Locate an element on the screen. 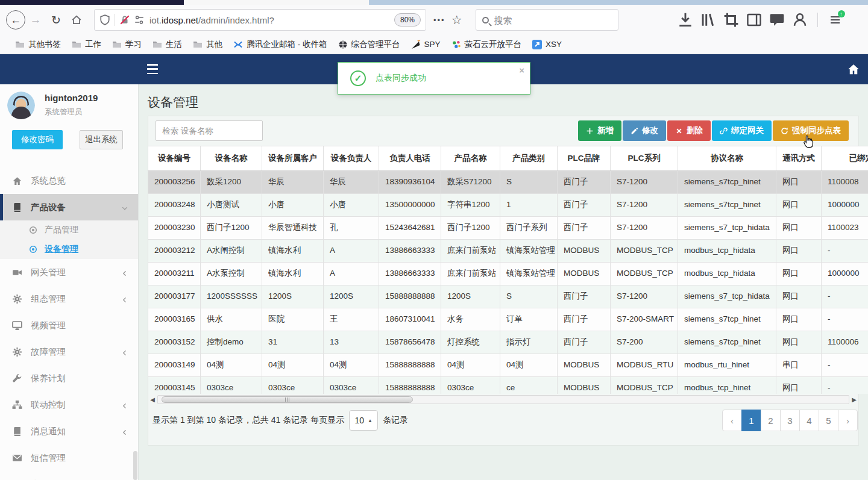  table-row: 200003248小唐测试小唐小唐13500000000字符串12001西门子S… is located at coordinates (508, 205).